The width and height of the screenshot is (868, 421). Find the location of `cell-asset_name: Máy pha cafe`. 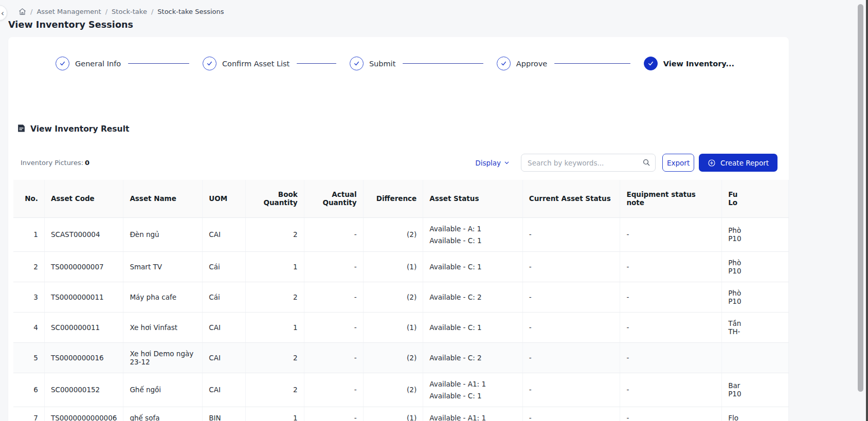

cell-asset_name: Máy pha cafe is located at coordinates (163, 297).